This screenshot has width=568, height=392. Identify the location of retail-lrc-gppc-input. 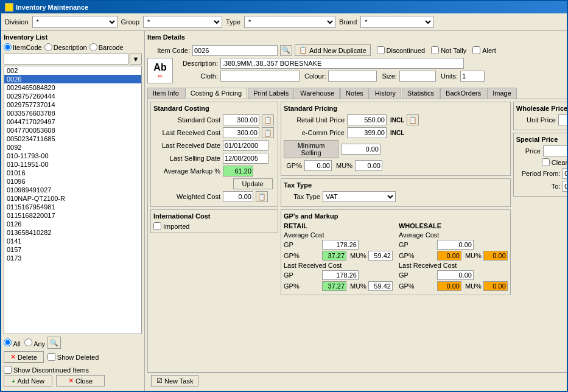
(334, 286).